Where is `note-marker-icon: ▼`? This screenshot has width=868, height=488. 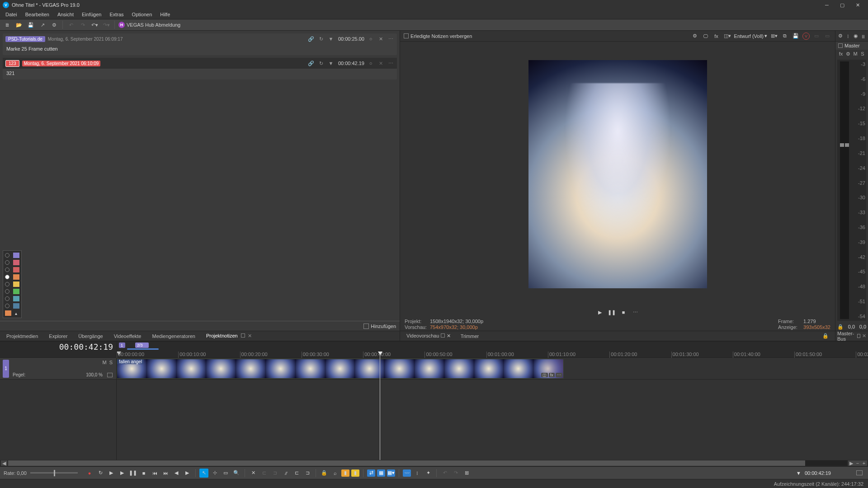
note-marker-icon: ▼ is located at coordinates (331, 63).